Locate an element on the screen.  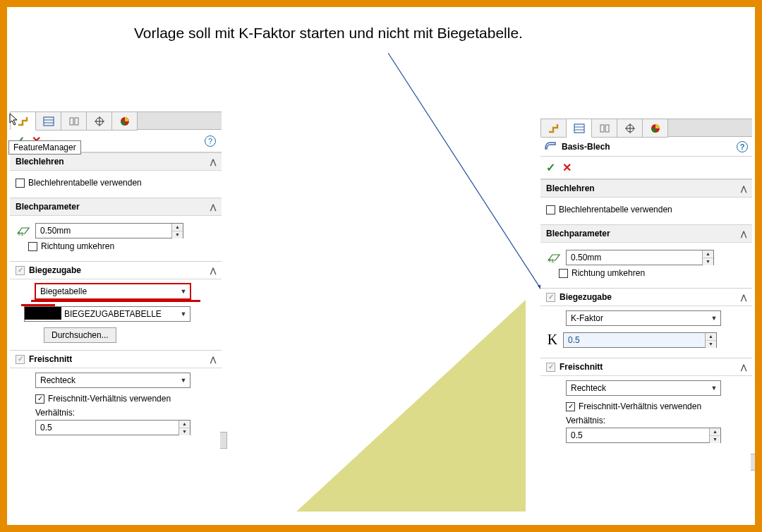
accept-button: ✓ is located at coordinates (550, 168).